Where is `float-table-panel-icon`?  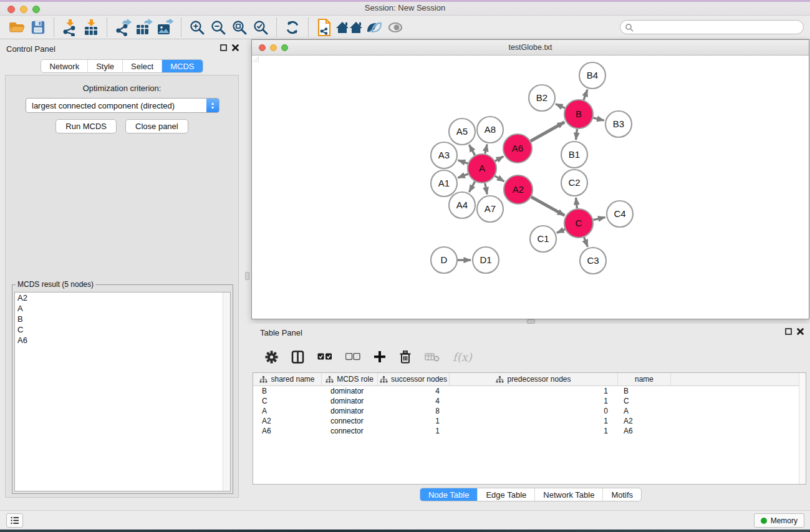
float-table-panel-icon is located at coordinates (788, 332).